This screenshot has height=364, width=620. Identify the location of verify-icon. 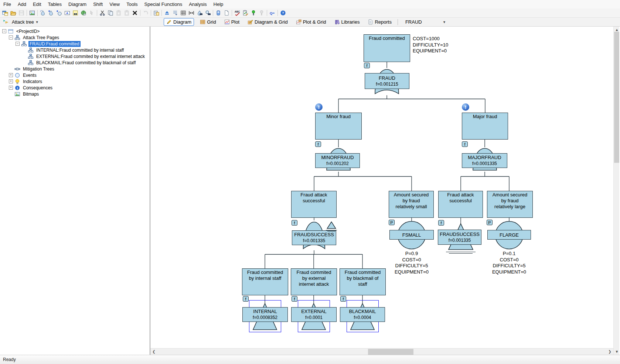
(245, 13).